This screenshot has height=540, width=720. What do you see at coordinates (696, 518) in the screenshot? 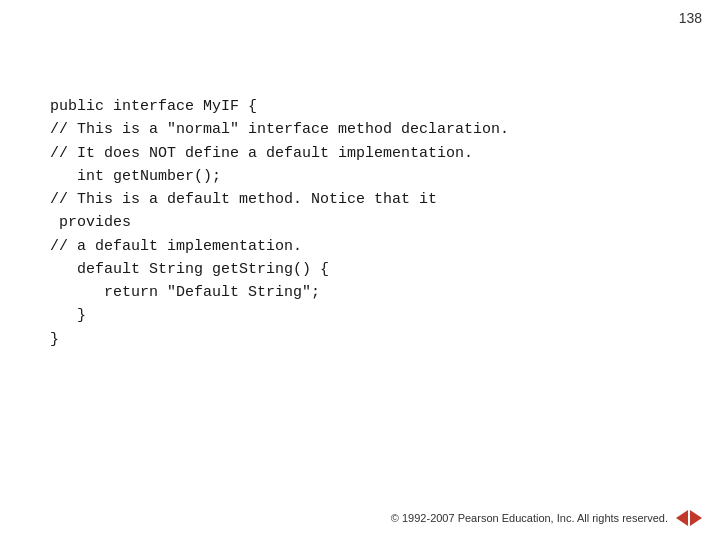
I see `next-button` at bounding box center [696, 518].